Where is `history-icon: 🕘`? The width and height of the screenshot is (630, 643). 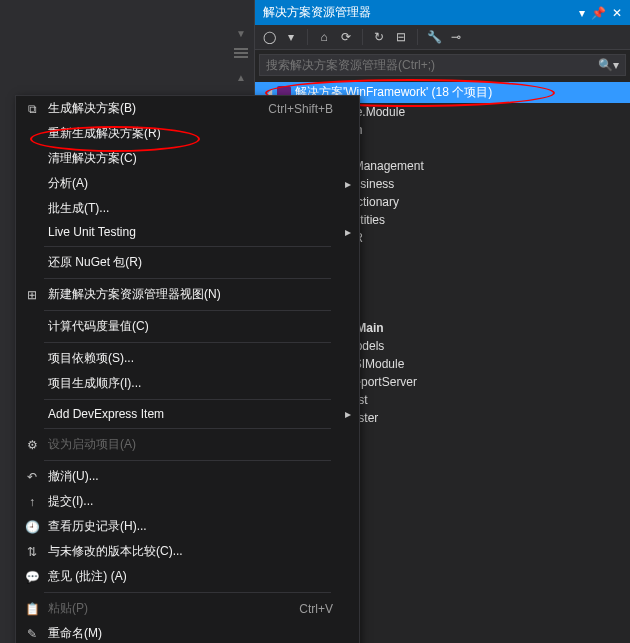 history-icon: 🕘 is located at coordinates (32, 527).